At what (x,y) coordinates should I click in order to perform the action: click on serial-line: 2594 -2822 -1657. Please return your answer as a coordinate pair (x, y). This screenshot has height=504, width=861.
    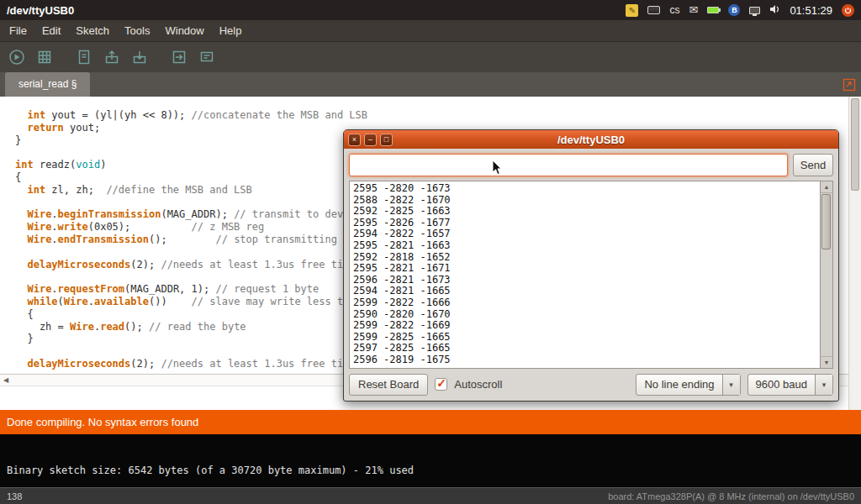
    Looking at the image, I should click on (586, 234).